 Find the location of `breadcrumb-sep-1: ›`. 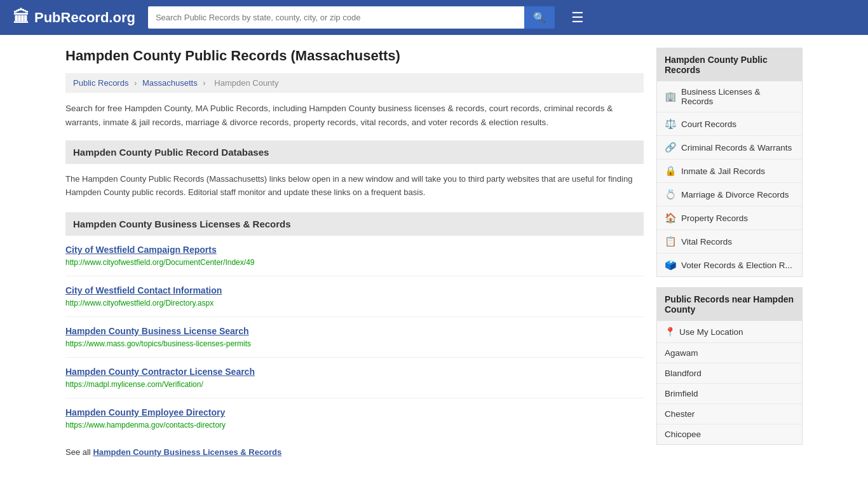

breadcrumb-sep-1: › is located at coordinates (137, 83).